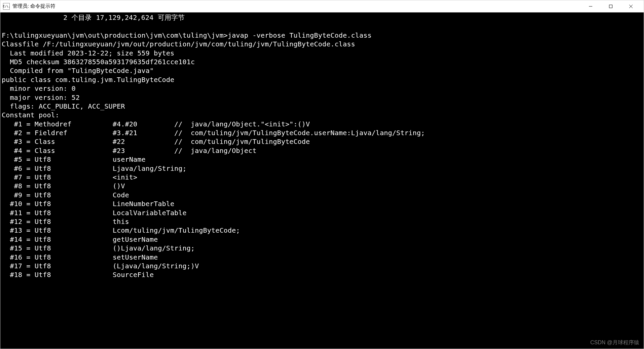 The height and width of the screenshot is (349, 644). Describe the element at coordinates (214, 133) in the screenshot. I see `pool-entry: #2 = Fieldref #3.#21 // com/tuling/jvm/T…` at that location.